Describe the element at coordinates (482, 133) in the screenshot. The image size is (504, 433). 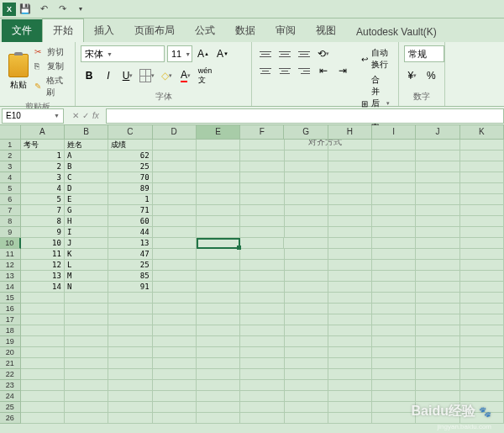
I see `col-header-K: K` at that location.